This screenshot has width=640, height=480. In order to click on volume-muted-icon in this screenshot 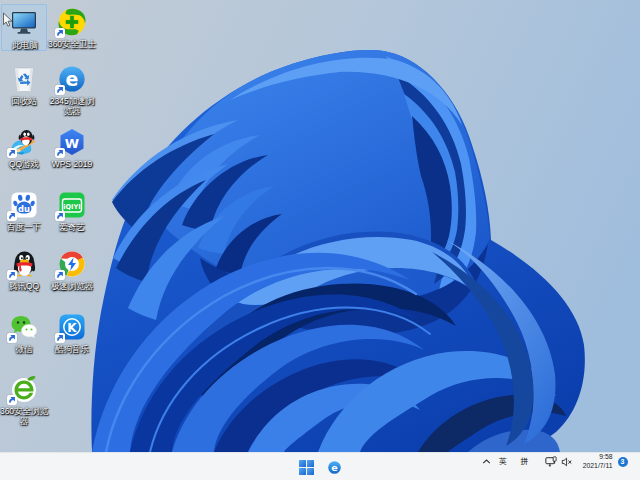, I will do `click(567, 462)`.